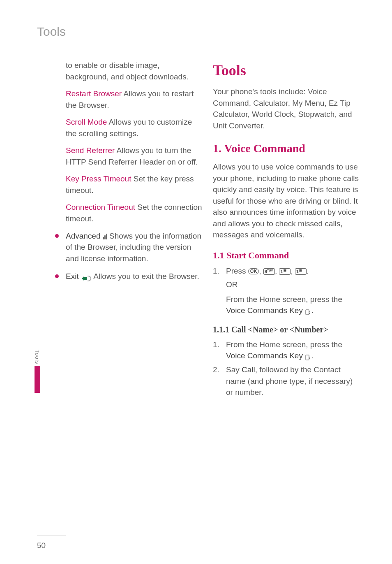 Image resolution: width=392 pixels, height=564 pixels. Describe the element at coordinates (248, 369) in the screenshot. I see `call-word: Call` at that location.